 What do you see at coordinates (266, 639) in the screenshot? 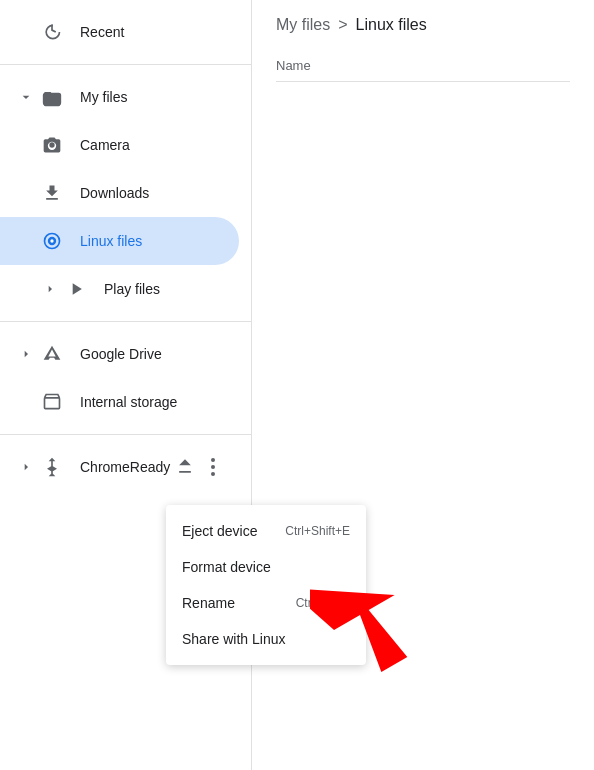
I see `menu-item-share-linux: Share with Linux` at bounding box center [266, 639].